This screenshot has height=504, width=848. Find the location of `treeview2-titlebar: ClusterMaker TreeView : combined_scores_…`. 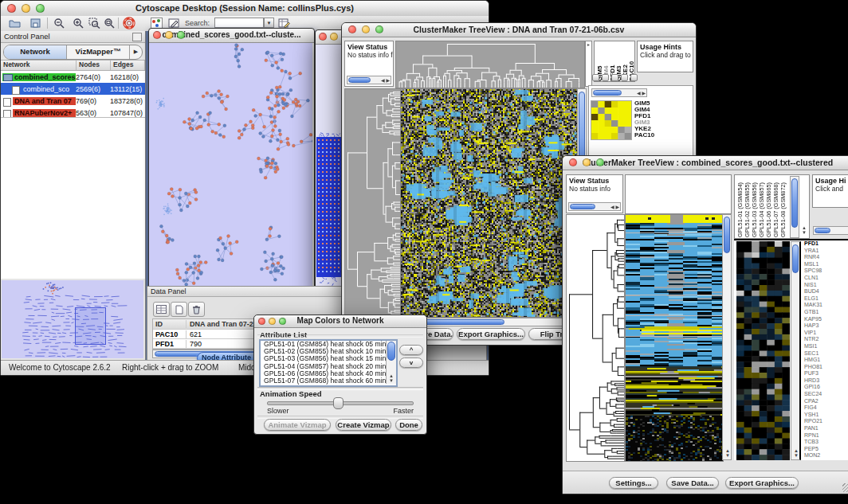

treeview2-titlebar: ClusterMaker TreeView : combined_scores_… is located at coordinates (705, 163).